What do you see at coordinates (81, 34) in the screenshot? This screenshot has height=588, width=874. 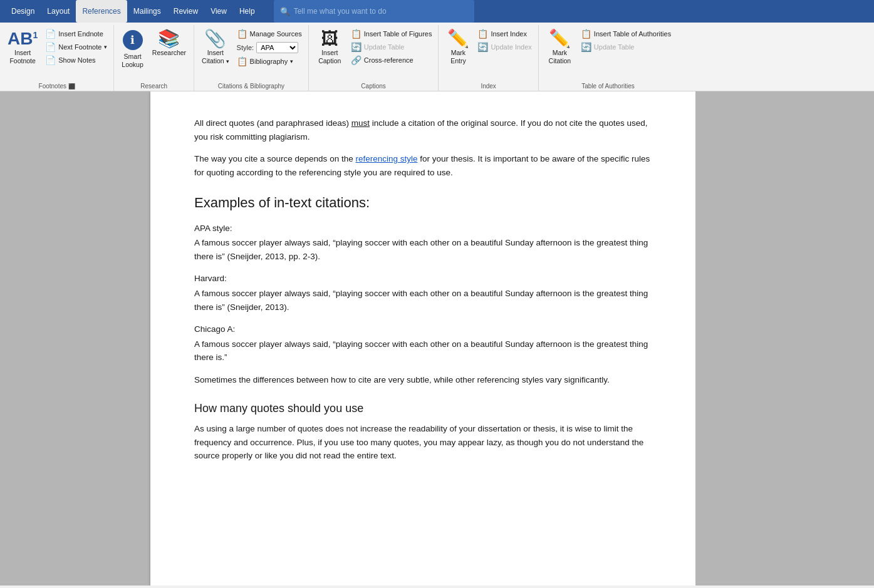 I see `insert-endnote-label: Insert Endnote` at bounding box center [81, 34].